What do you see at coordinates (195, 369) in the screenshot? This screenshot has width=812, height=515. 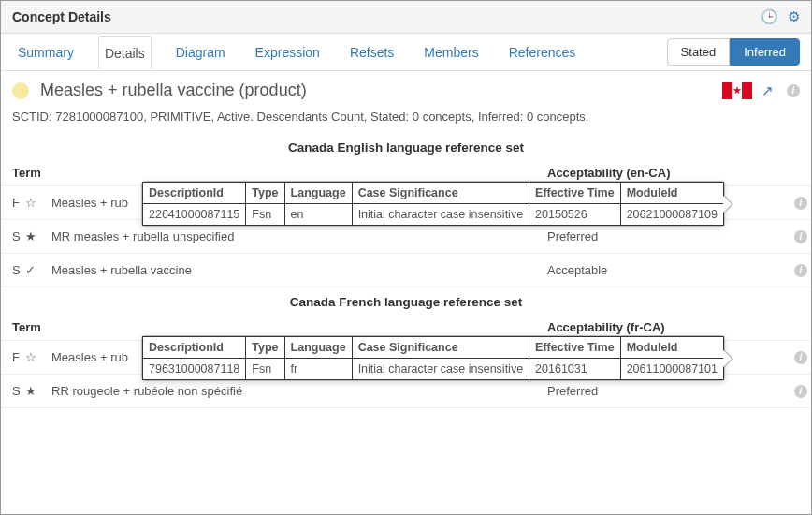 I see `td: 79631000087118` at bounding box center [195, 369].